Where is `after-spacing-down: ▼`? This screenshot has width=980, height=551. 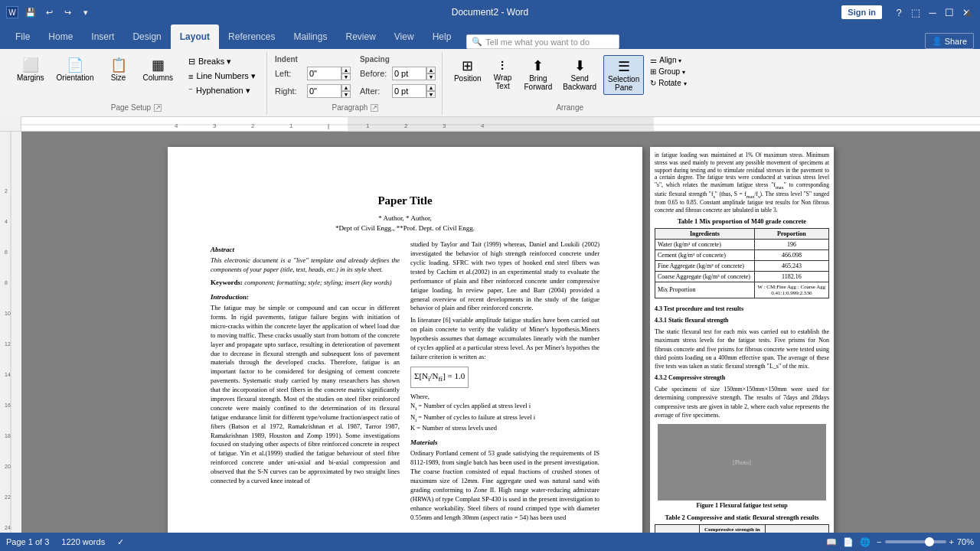
after-spacing-down: ▼ is located at coordinates (431, 95).